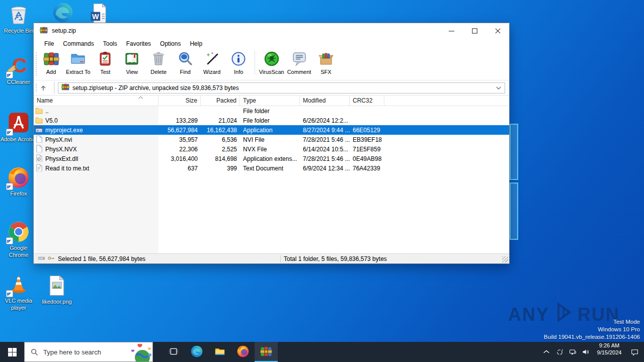  What do you see at coordinates (559, 352) in the screenshot?
I see `tray-update-icon` at bounding box center [559, 352].